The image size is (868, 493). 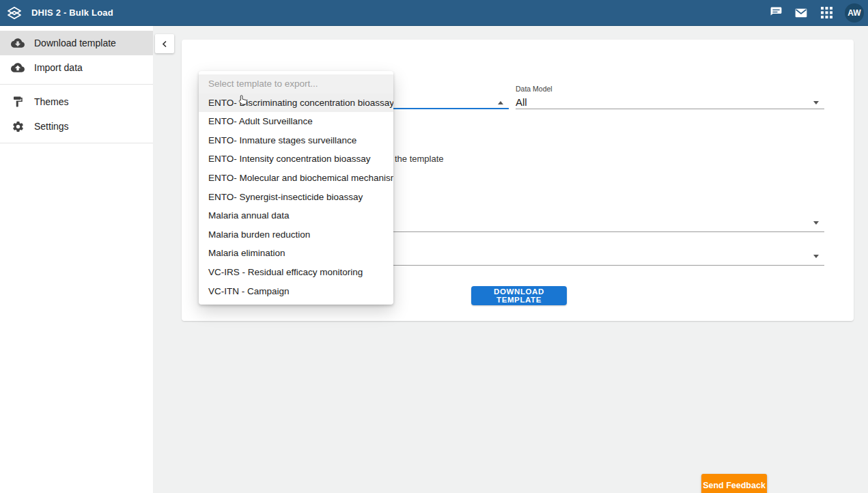 I want to click on dropdown-option: ENTO- Synergist-insecticide bioassay, so click(x=296, y=197).